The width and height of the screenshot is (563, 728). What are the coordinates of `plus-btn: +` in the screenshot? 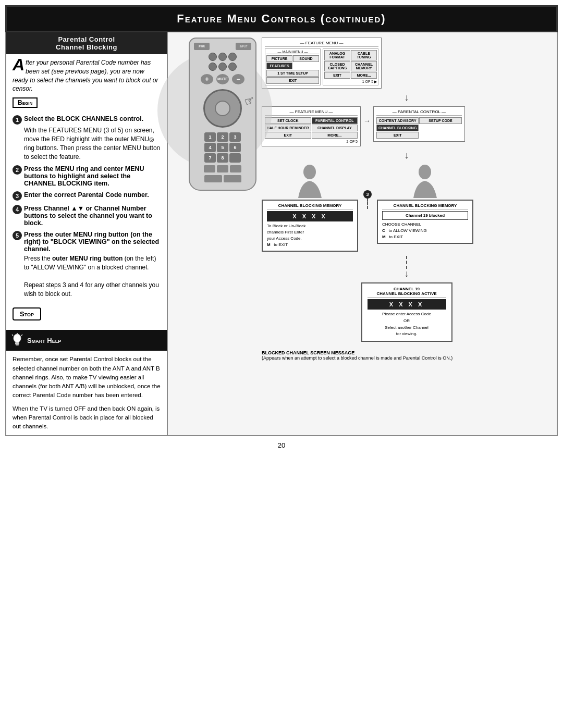 It's located at (207, 79).